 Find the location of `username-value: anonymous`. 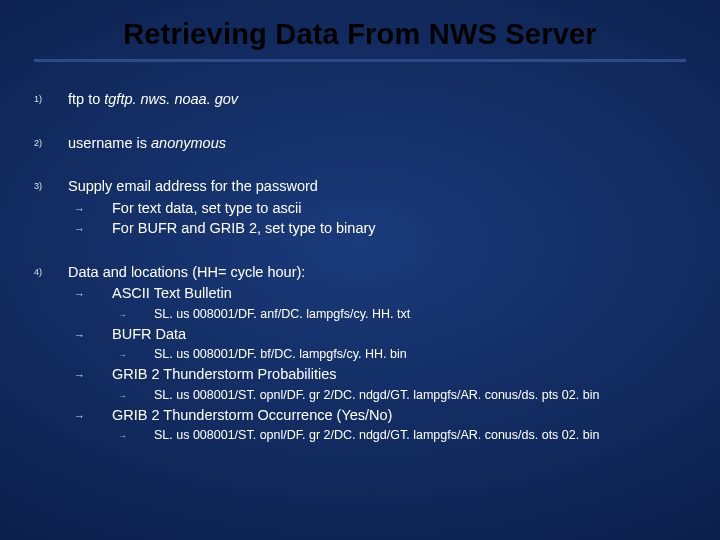

username-value: anonymous is located at coordinates (188, 143).